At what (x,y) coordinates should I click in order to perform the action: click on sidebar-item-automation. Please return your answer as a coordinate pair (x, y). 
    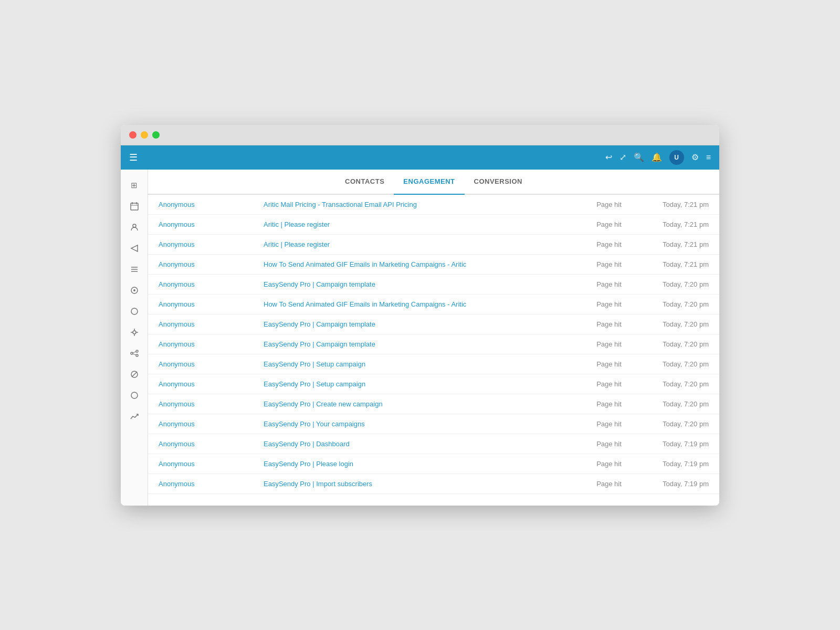
    Looking at the image, I should click on (134, 290).